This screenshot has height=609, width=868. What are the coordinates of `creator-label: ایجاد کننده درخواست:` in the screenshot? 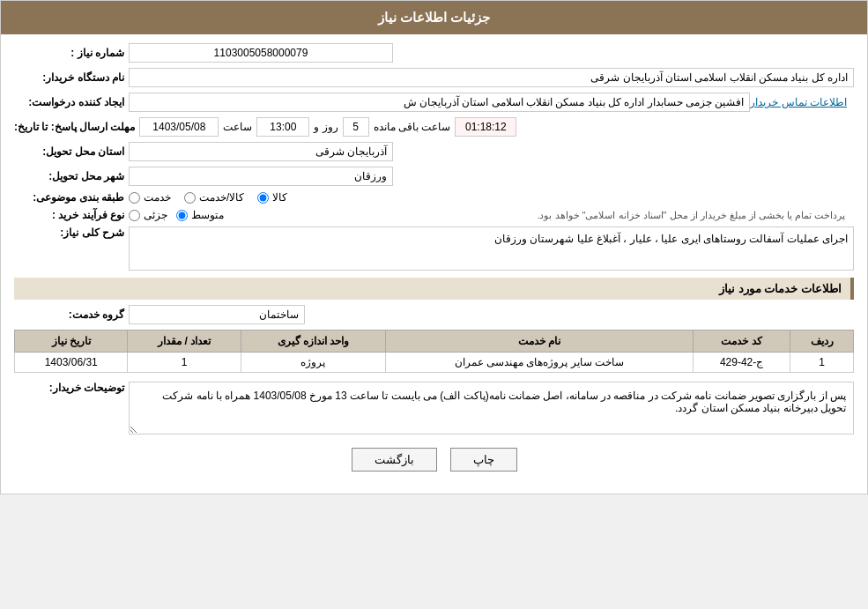 It's located at (71, 102).